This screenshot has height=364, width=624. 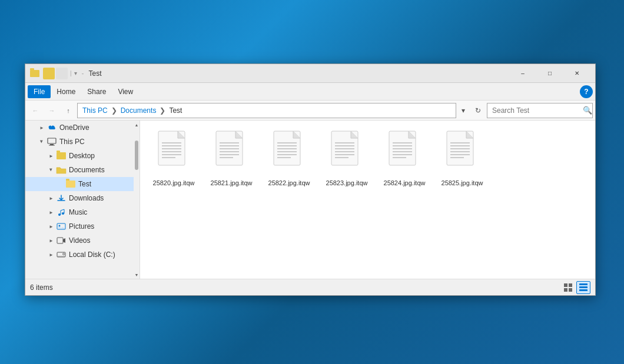 What do you see at coordinates (79, 198) in the screenshot?
I see `sidebar-item-downloads: ► Downloads` at bounding box center [79, 198].